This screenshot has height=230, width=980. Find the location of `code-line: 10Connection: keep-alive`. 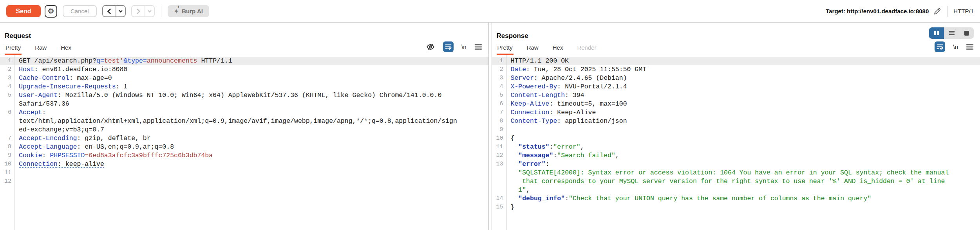

code-line: 10Connection: keep-alive is located at coordinates (244, 164).